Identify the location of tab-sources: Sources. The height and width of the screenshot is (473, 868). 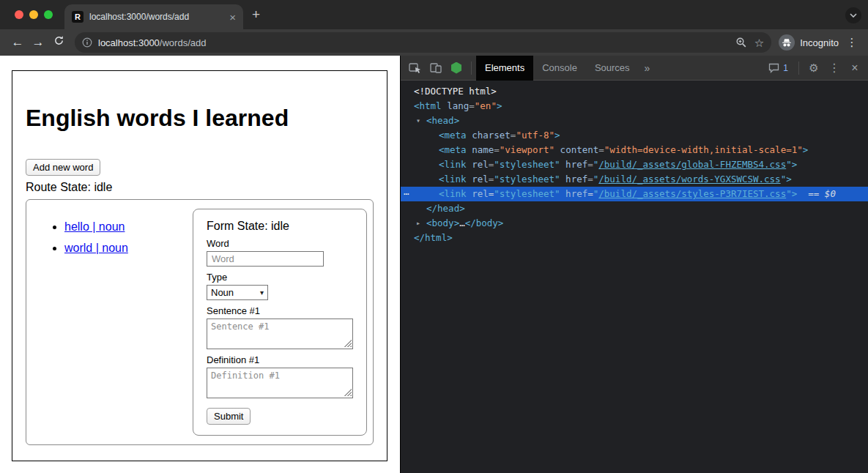
(612, 68).